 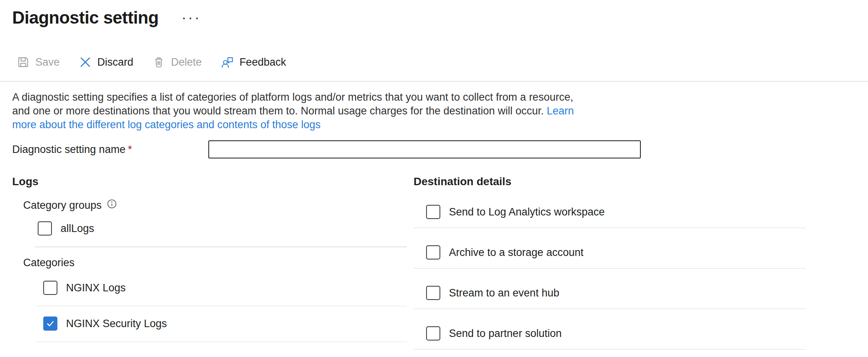 I want to click on required-asterisk: *, so click(x=130, y=149).